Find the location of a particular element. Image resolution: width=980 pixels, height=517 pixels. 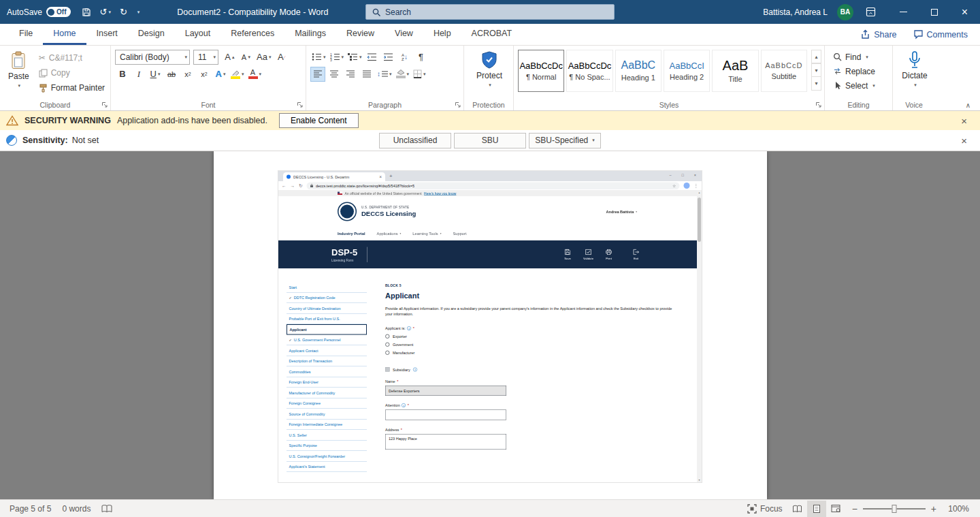

forward-button: → is located at coordinates (293, 186).